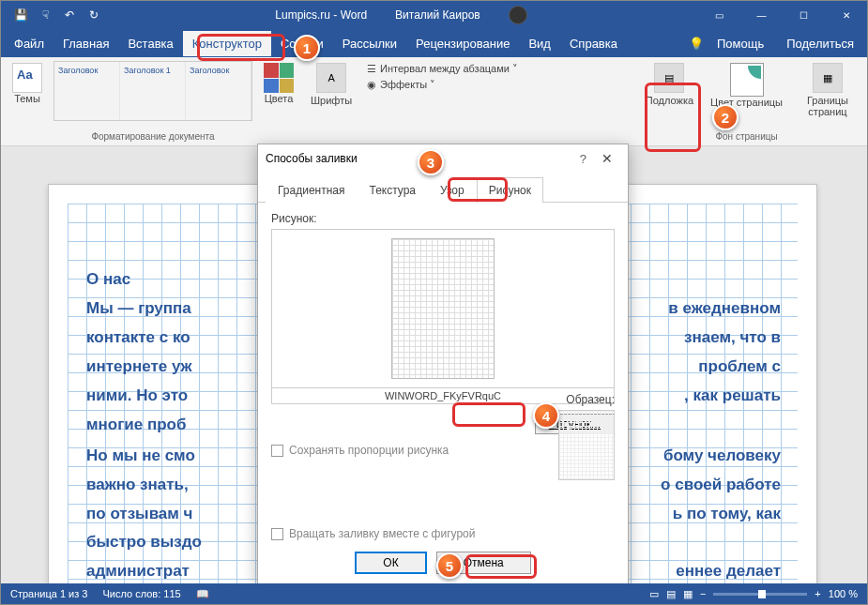 This screenshot has height=605, width=868. Describe the element at coordinates (820, 43) in the screenshot. I see `menu-share: Поделиться` at that location.